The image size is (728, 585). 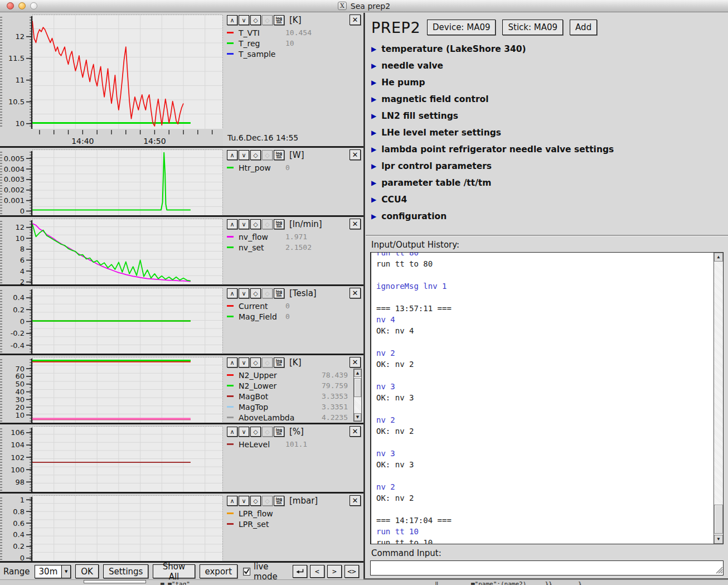 What do you see at coordinates (246, 572) in the screenshot?
I see `live-mode-checkbox` at bounding box center [246, 572].